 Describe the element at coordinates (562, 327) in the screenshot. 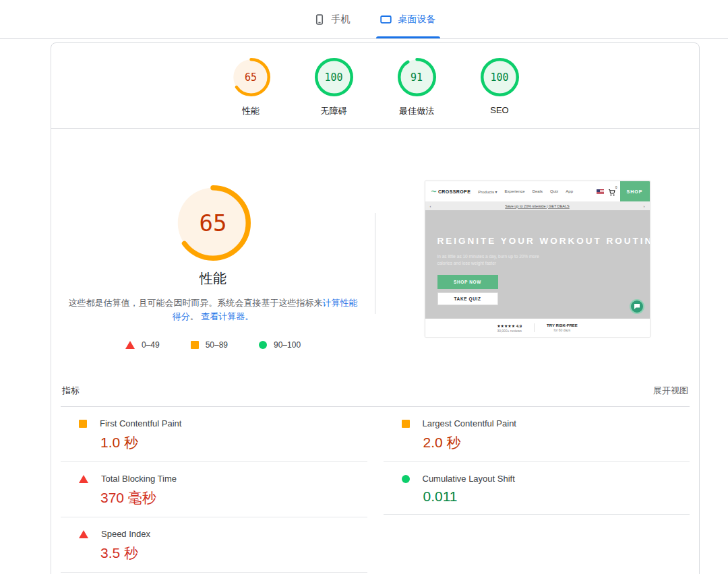

I see `risk-free-cell: TRY RISK-FREE for 60 days` at that location.